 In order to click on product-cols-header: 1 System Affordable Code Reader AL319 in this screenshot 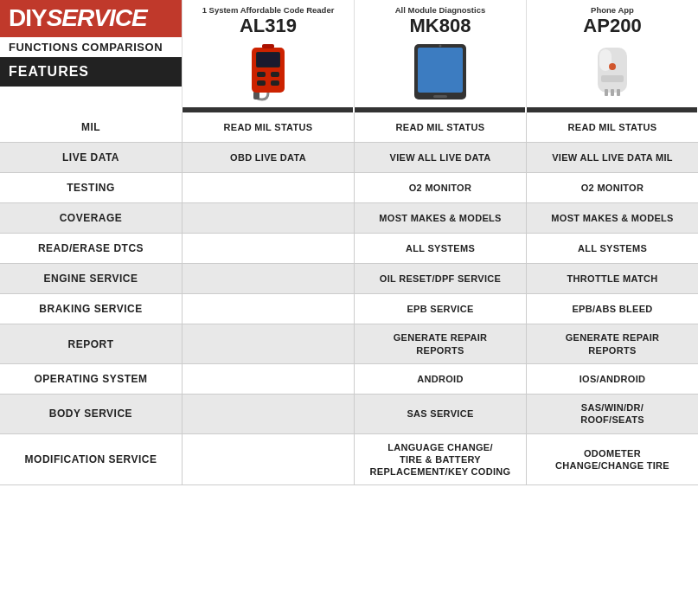, I will do `click(439, 54)`.